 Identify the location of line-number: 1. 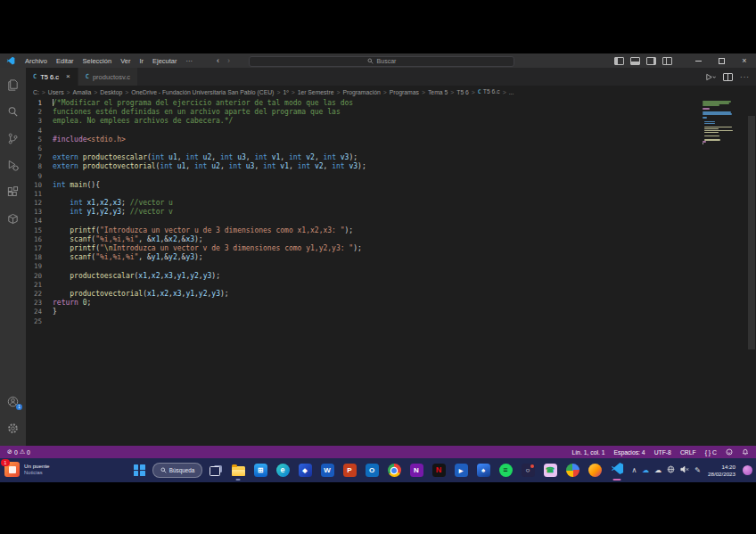
(34, 103).